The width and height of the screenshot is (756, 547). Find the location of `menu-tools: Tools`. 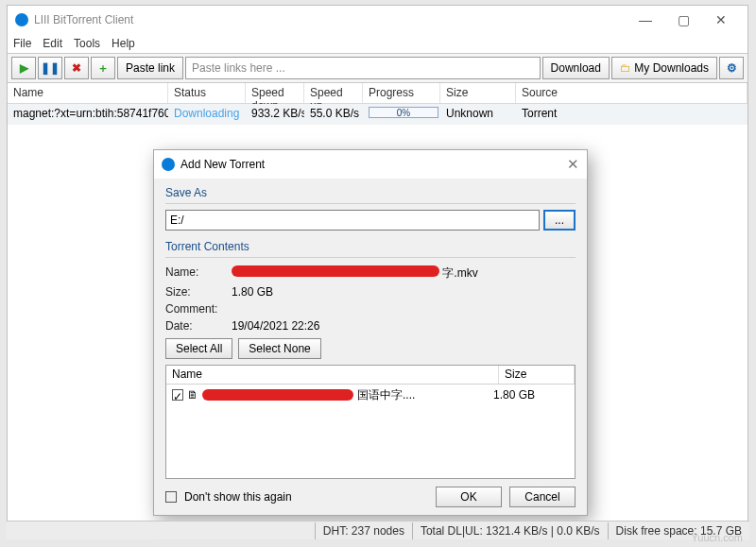

menu-tools: Tools is located at coordinates (87, 43).